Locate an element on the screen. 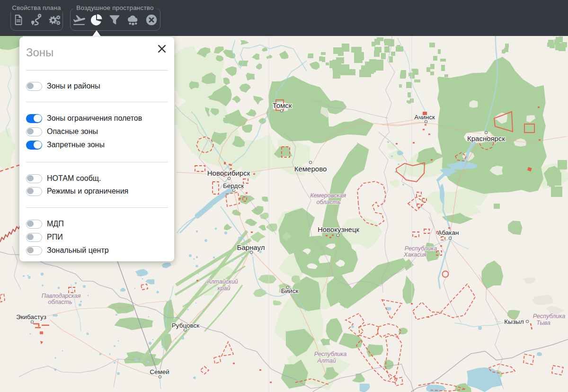  svg-text: Алтай is located at coordinates (327, 361).